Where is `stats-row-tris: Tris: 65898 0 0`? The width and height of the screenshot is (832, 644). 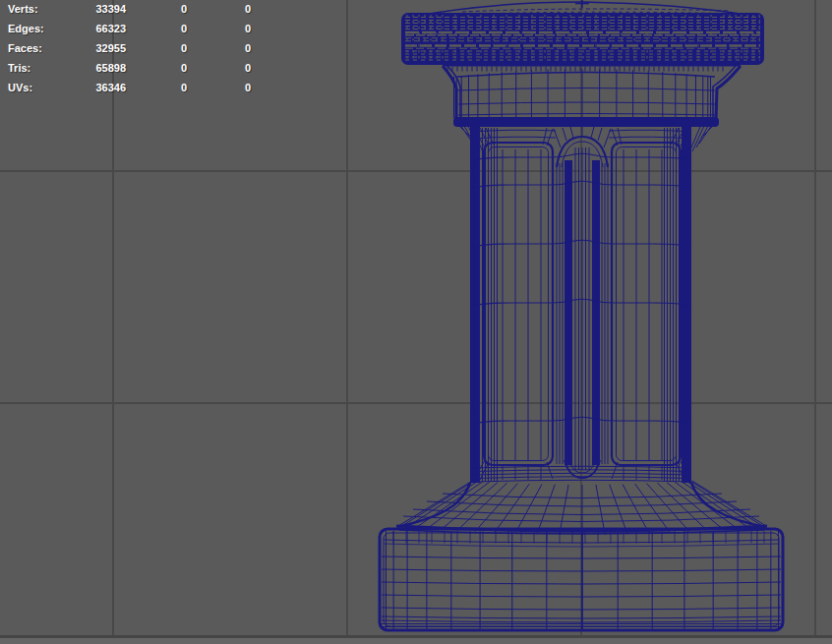
stats-row-tris: Tris: 65898 0 0 is located at coordinates (131, 68).